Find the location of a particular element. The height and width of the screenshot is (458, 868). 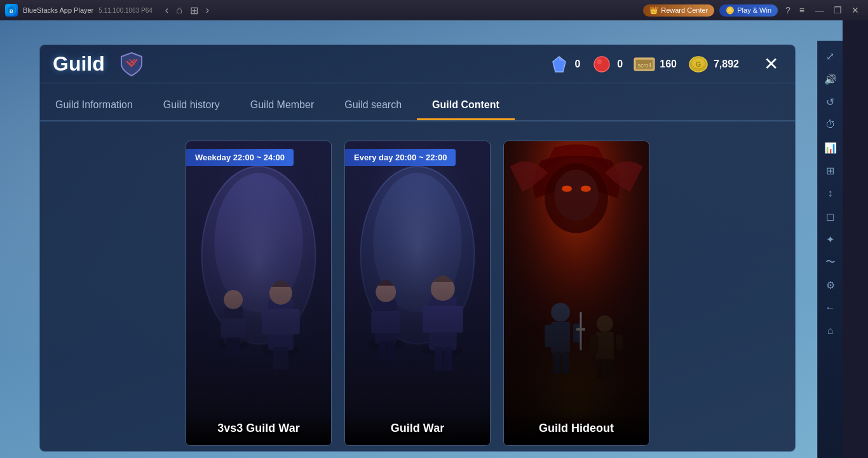

sidebar-window-icon: ◻ is located at coordinates (831, 216).